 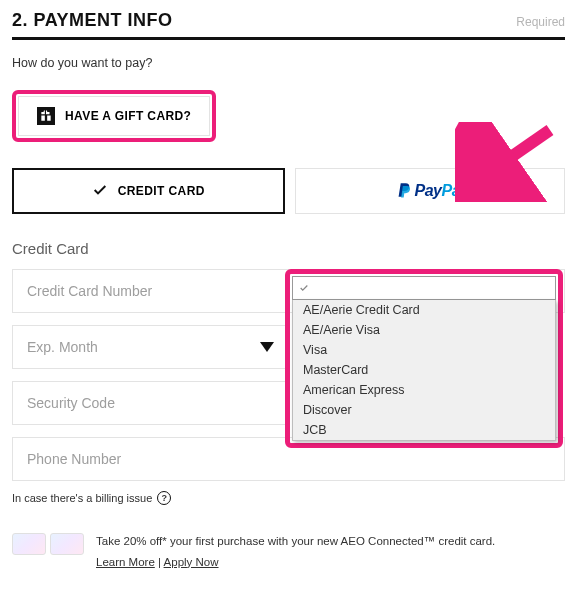 What do you see at coordinates (148, 191) in the screenshot?
I see `credit-card-method-button: CREDIT CARD` at bounding box center [148, 191].